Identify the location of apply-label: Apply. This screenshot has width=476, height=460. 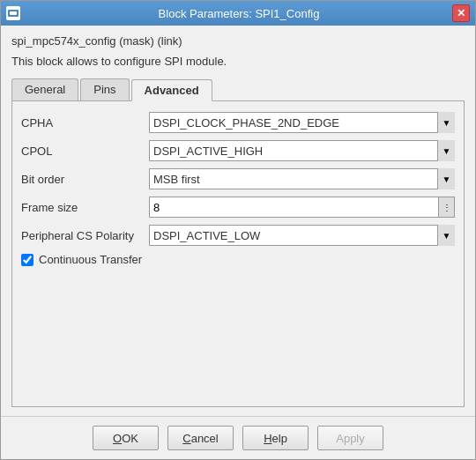
(351, 439).